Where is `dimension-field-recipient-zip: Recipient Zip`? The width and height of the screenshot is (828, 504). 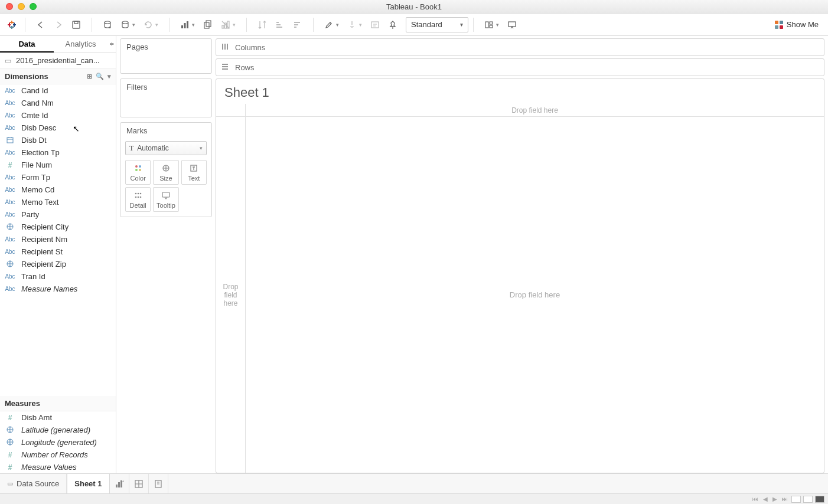
dimension-field-recipient-zip: Recipient Zip is located at coordinates (58, 264).